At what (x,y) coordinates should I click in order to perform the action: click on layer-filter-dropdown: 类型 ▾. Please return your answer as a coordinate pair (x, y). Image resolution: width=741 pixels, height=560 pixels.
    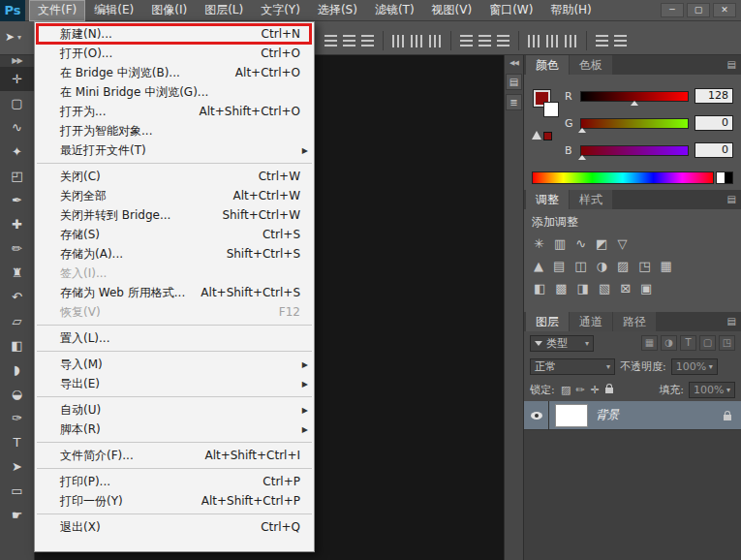
    Looking at the image, I should click on (562, 343).